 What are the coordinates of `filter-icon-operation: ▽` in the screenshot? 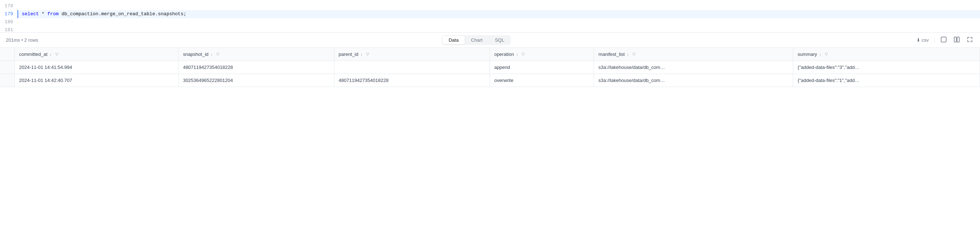 It's located at (523, 54).